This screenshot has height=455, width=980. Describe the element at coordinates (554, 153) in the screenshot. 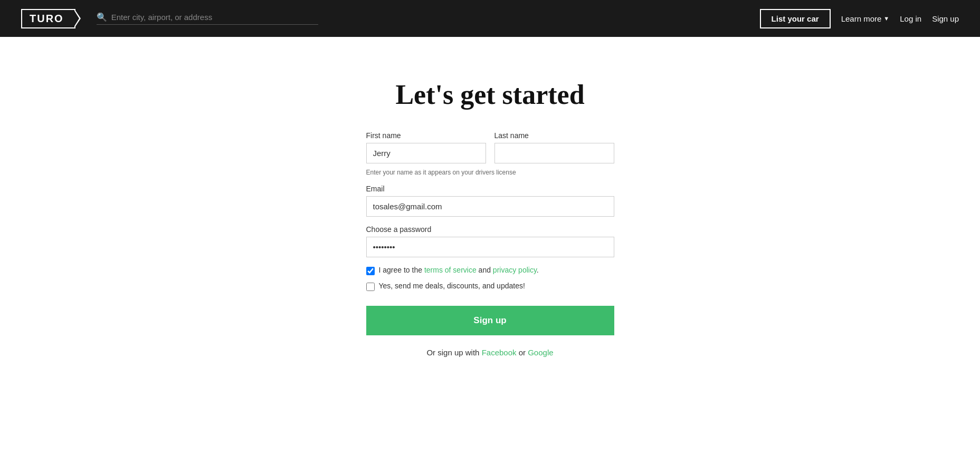

I see `last-name-input` at that location.